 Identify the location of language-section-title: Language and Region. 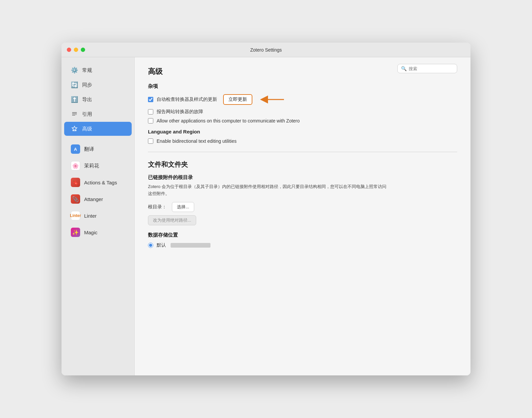
(303, 132).